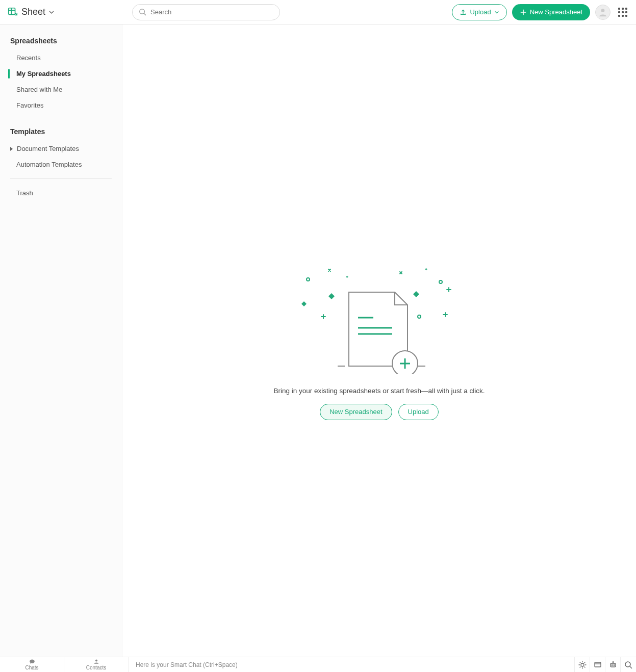  I want to click on footer-tab-contacts: Contacts, so click(96, 665).